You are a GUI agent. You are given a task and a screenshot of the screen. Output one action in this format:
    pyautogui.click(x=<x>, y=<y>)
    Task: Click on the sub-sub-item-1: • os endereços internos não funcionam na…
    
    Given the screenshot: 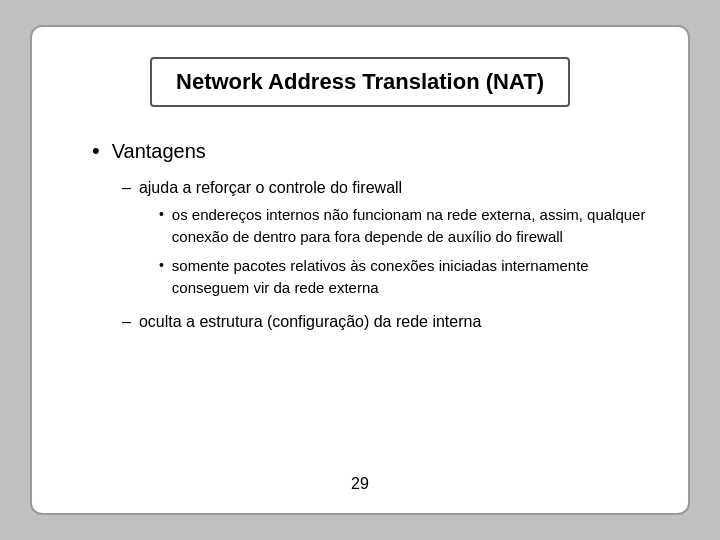 What is the action you would take?
    pyautogui.click(x=404, y=226)
    